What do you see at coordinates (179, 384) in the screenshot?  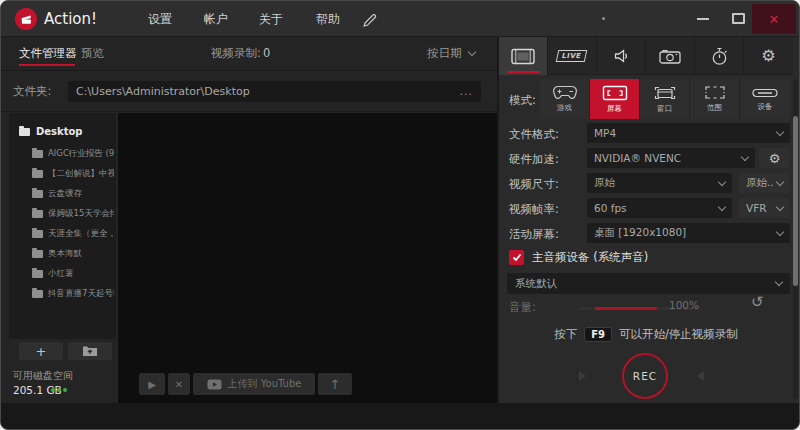 I see `delete-button: ✕` at bounding box center [179, 384].